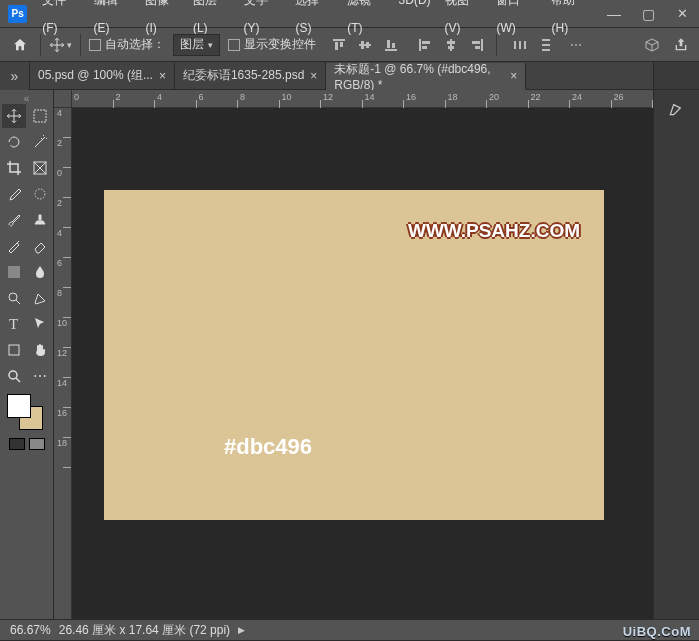  I want to click on minimize-button: —, so click(614, 14).